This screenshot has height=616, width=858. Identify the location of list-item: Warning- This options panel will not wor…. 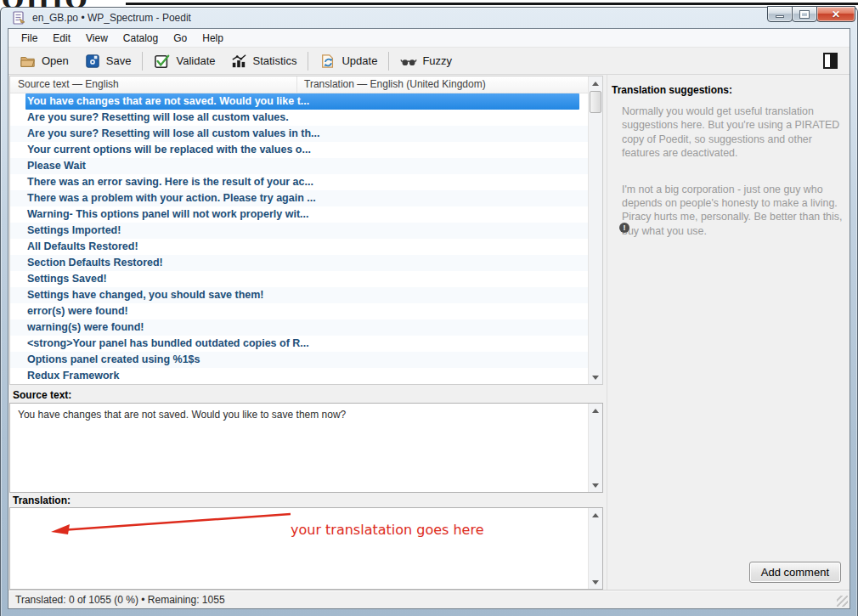
(299, 214).